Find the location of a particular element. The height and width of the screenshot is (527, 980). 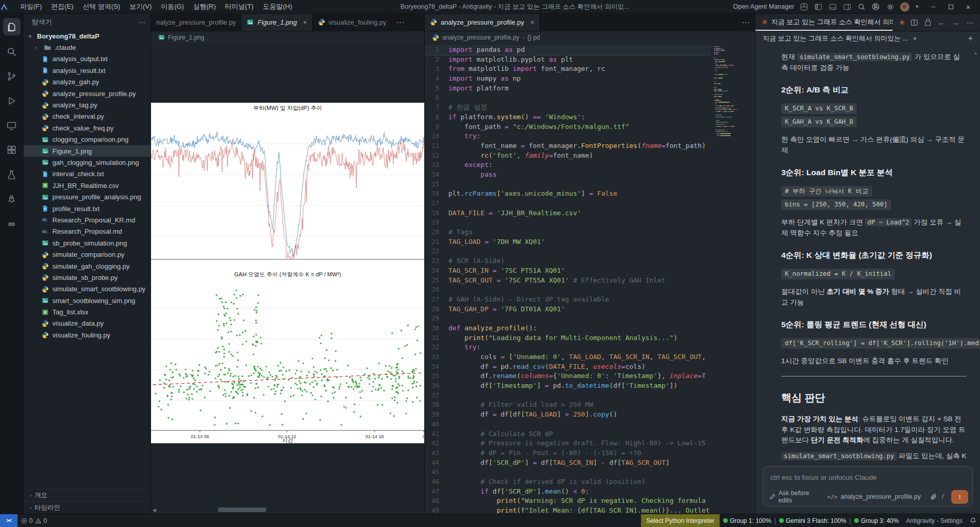

tree-item-smart-sootblowing-sim-png: smart_sootblowing_sim.png is located at coordinates (87, 300).